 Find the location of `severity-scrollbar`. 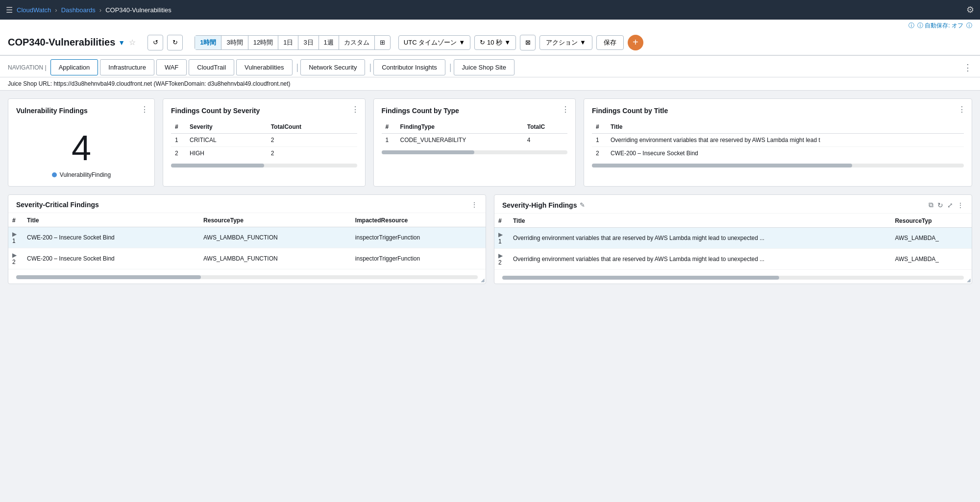

severity-scrollbar is located at coordinates (264, 166).